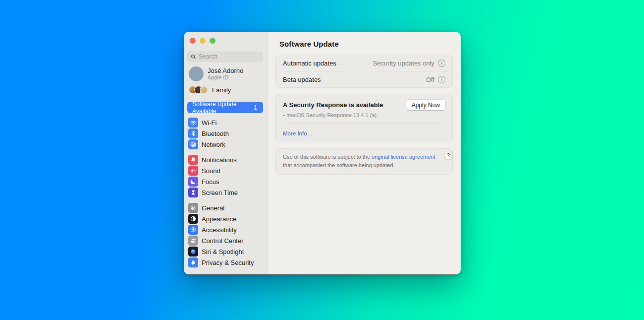 The image size is (644, 320). Describe the element at coordinates (219, 160) in the screenshot. I see `sidebar-item-label: Notifications` at that location.